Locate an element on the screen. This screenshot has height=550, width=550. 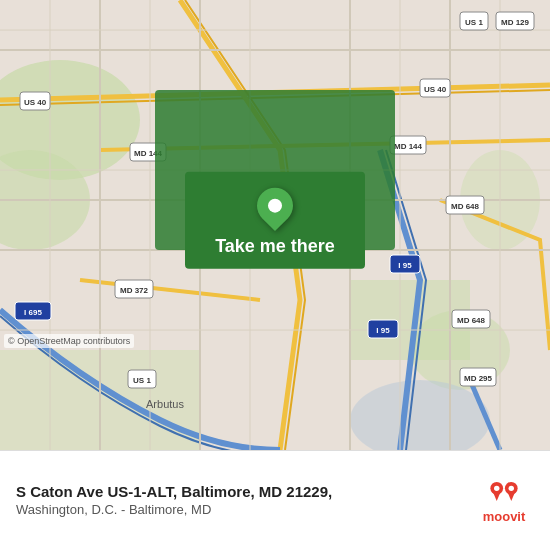
osm-credit: © OpenStreetMap contributors is located at coordinates (69, 341).